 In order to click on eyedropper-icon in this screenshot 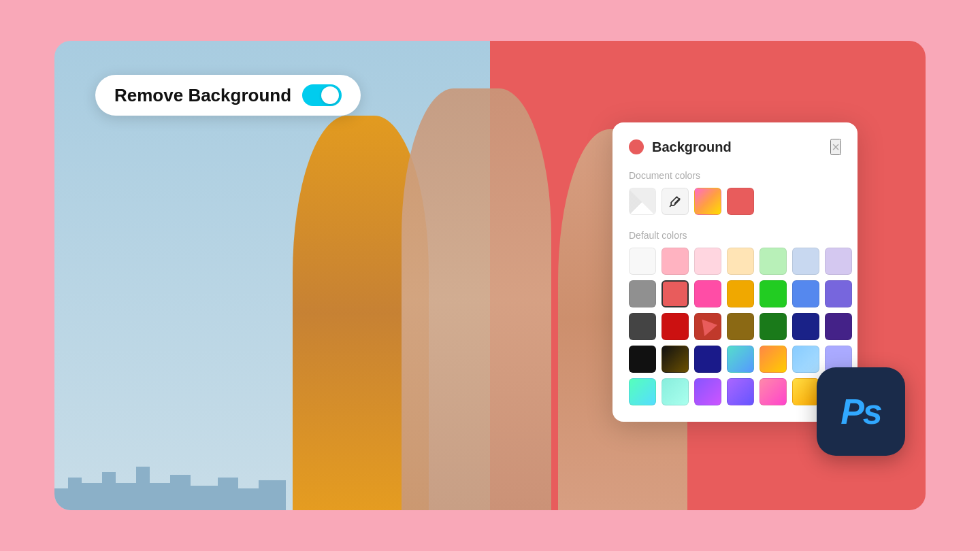, I will do `click(675, 201)`.